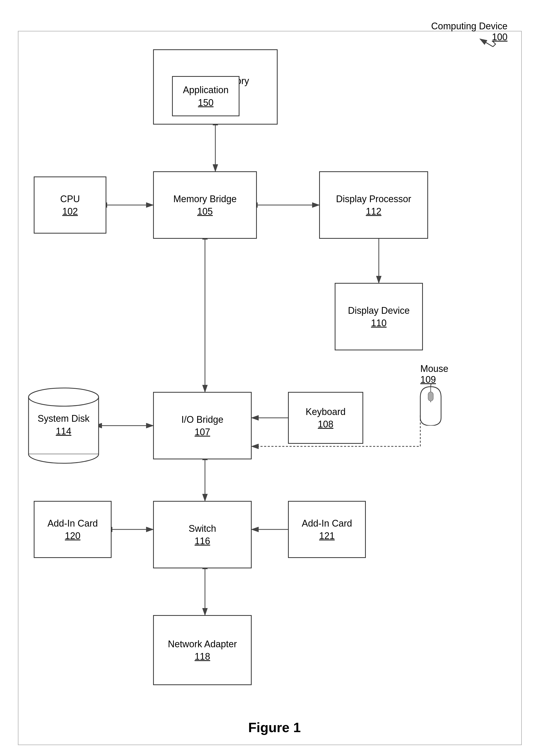 The height and width of the screenshot is (756, 549). Describe the element at coordinates (434, 369) in the screenshot. I see `mouse-text: Mouse` at that location.